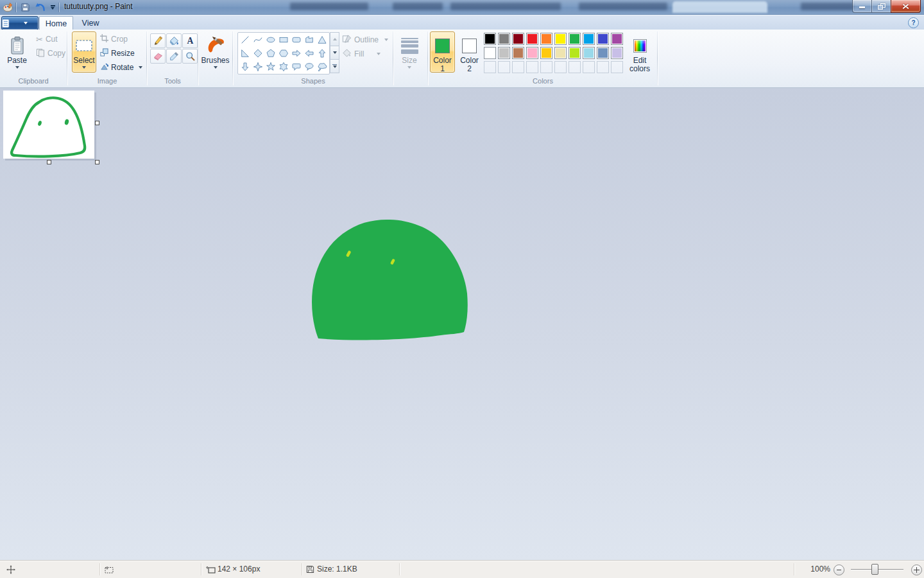 This screenshot has width=924, height=578. What do you see at coordinates (533, 39) in the screenshot?
I see `palette-swatch-r1-c4` at bounding box center [533, 39].